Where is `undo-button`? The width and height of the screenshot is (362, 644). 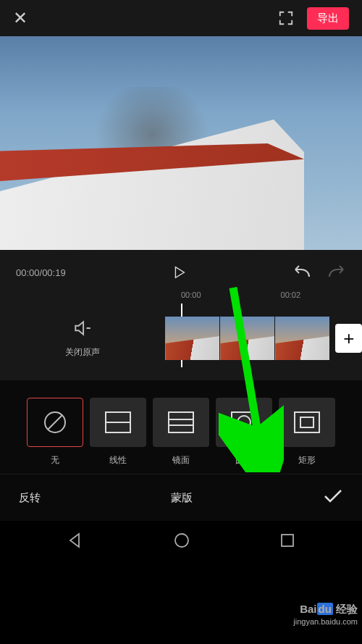
undo-button is located at coordinates (302, 272).